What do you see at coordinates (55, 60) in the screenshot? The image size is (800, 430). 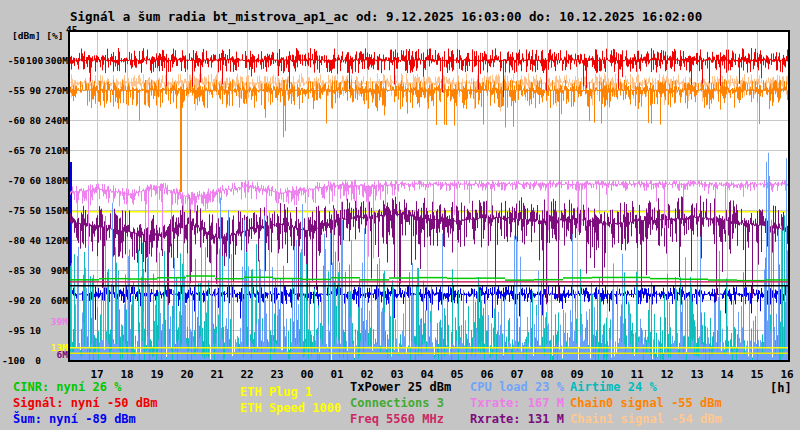 I see `y-axis-value-mbit: 300M` at bounding box center [55, 60].